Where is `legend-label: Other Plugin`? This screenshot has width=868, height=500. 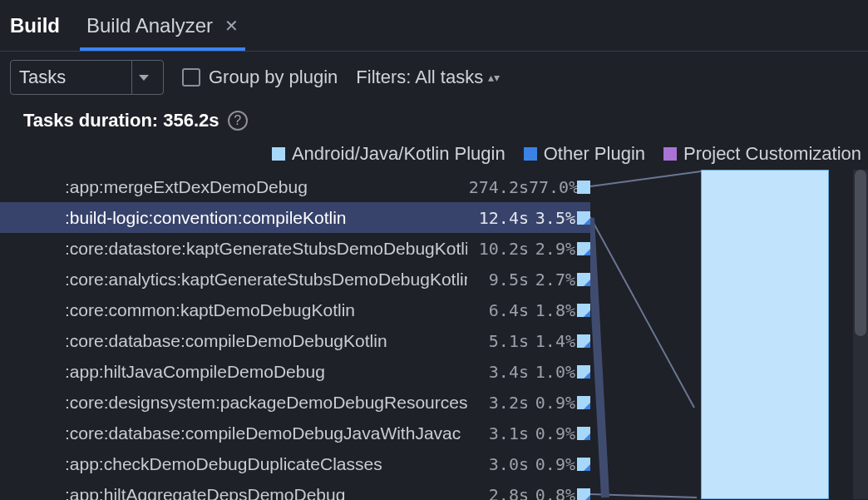
legend-label: Other Plugin is located at coordinates (594, 154).